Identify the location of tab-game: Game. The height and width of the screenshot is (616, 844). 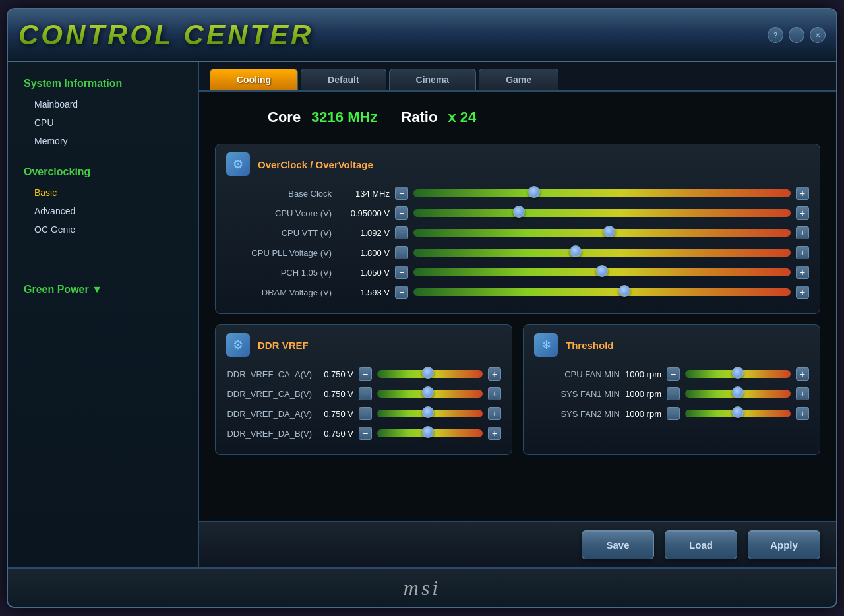
(518, 79).